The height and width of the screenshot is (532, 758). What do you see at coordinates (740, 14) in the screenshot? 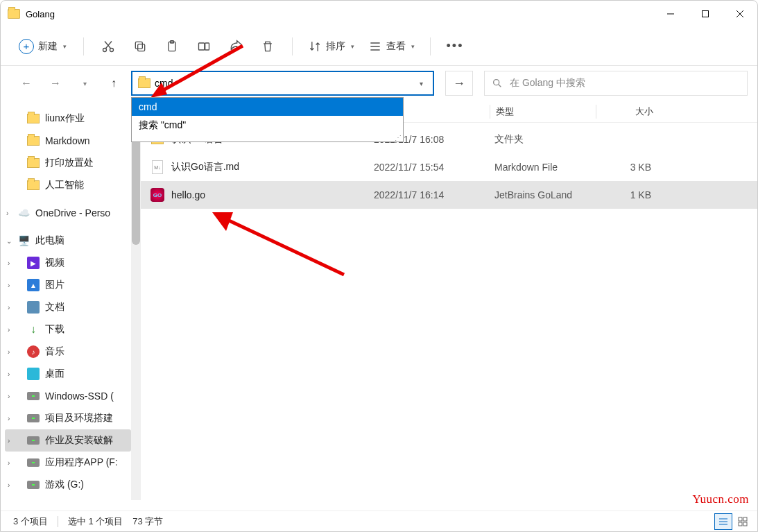
I see `close-button` at bounding box center [740, 14].